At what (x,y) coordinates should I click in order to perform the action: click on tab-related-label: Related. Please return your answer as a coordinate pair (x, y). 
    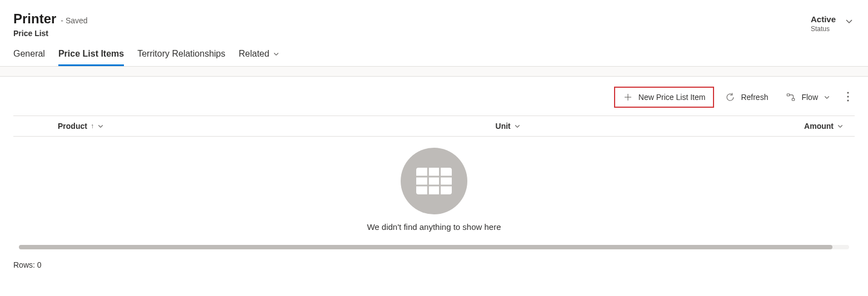
    Looking at the image, I should click on (253, 54).